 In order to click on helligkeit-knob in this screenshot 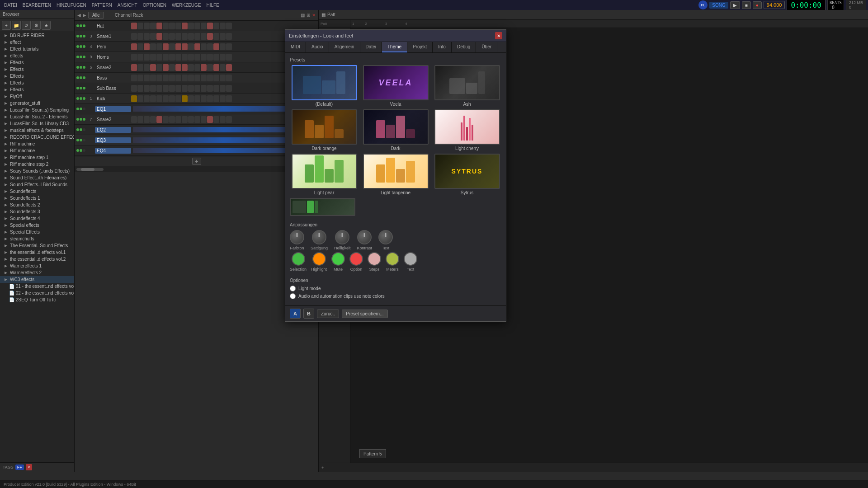, I will do `click(342, 237)`.